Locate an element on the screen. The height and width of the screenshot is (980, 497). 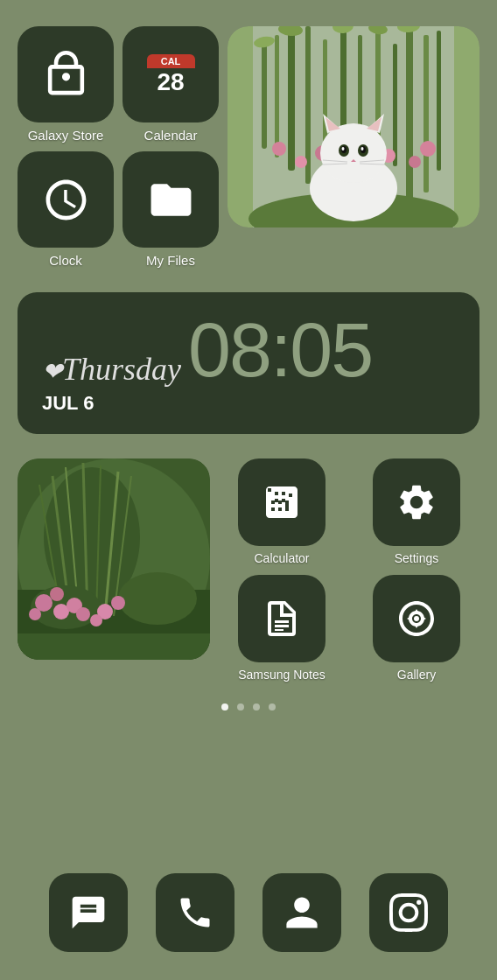
page-dots is located at coordinates (248, 707).